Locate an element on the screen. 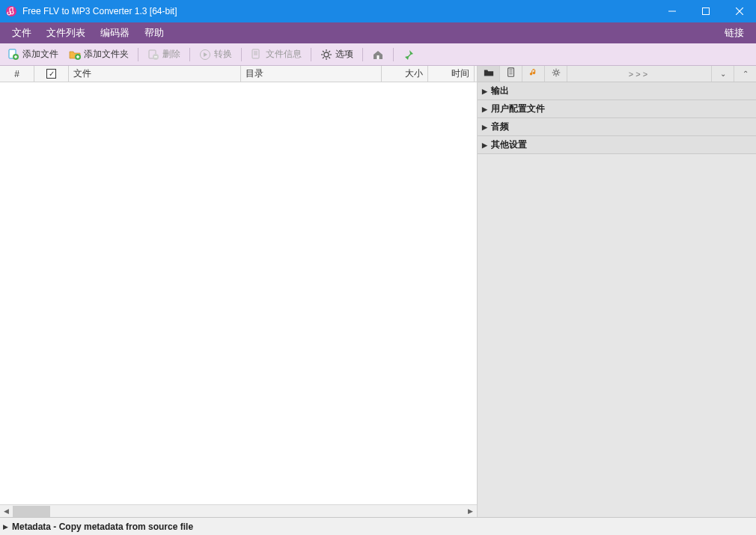 The image size is (756, 535). group-label: 输出 is located at coordinates (500, 91).